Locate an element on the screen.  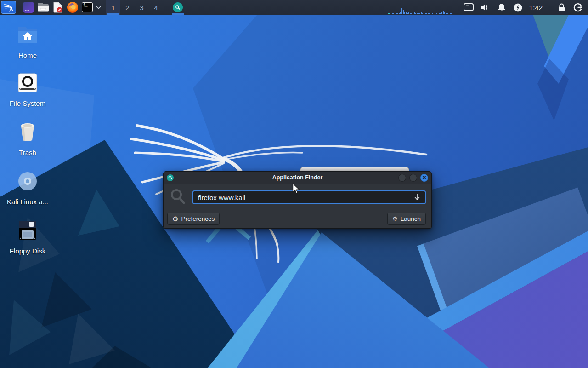
desktop-icon-label: File System is located at coordinates (28, 103).